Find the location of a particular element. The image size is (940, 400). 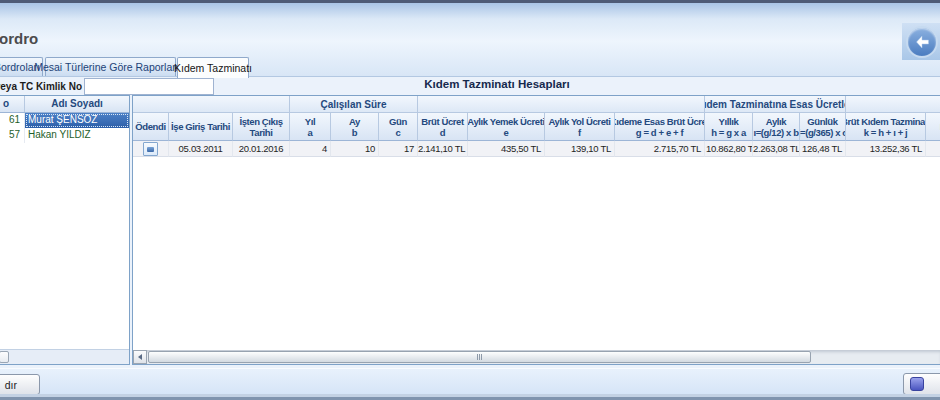

cell-isten-cikis-tarihi: 20.01.2016 is located at coordinates (262, 149).